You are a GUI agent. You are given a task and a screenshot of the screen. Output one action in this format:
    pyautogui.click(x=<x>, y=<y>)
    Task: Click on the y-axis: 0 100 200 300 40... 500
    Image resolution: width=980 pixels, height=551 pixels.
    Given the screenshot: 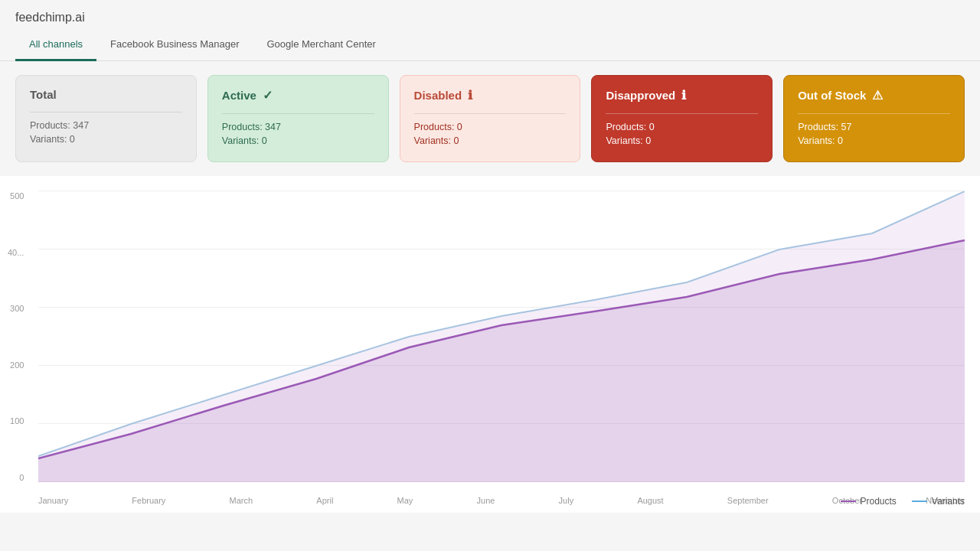 What is the action you would take?
    pyautogui.click(x=15, y=337)
    